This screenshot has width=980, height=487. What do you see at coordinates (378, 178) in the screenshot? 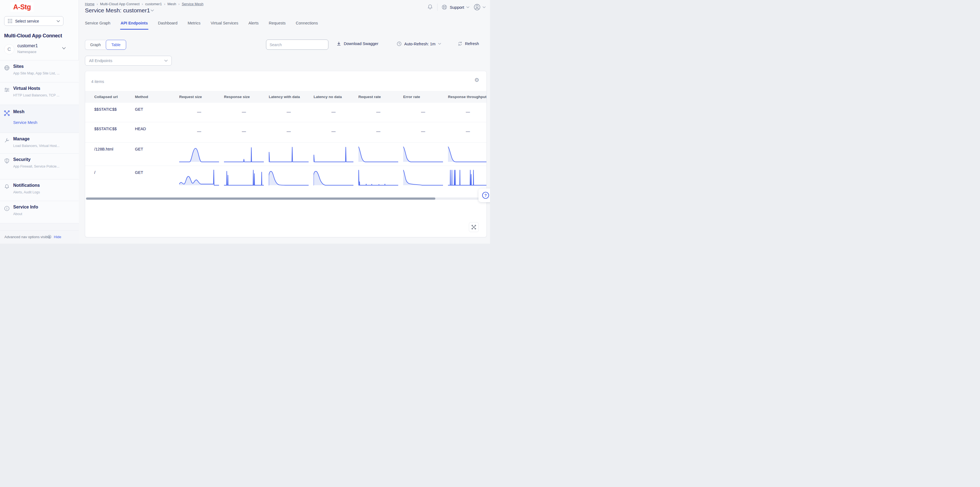
I see `sparkline-request-rate` at bounding box center [378, 178].